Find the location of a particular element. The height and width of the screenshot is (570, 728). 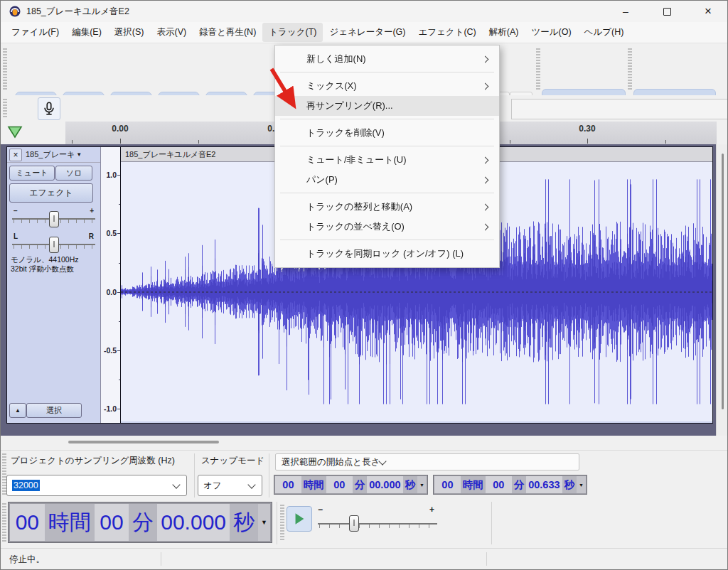

menu-analyze: 解析(A) is located at coordinates (504, 33).